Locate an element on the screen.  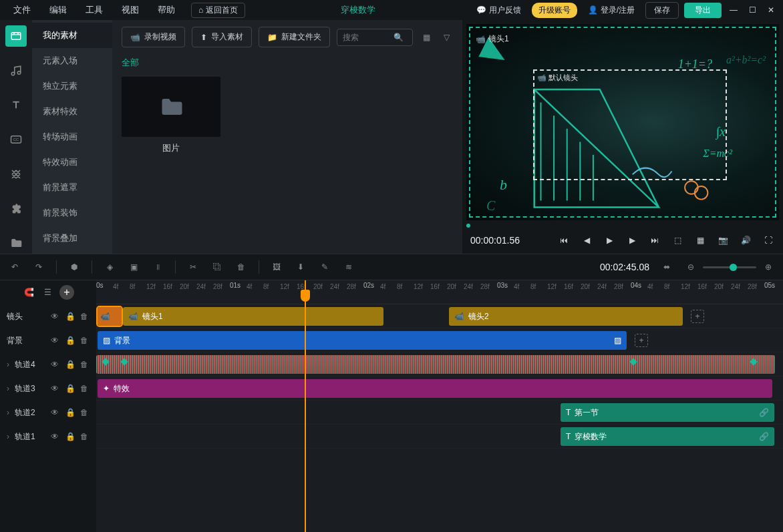
rail-puzzle-icon is located at coordinates (16, 209).